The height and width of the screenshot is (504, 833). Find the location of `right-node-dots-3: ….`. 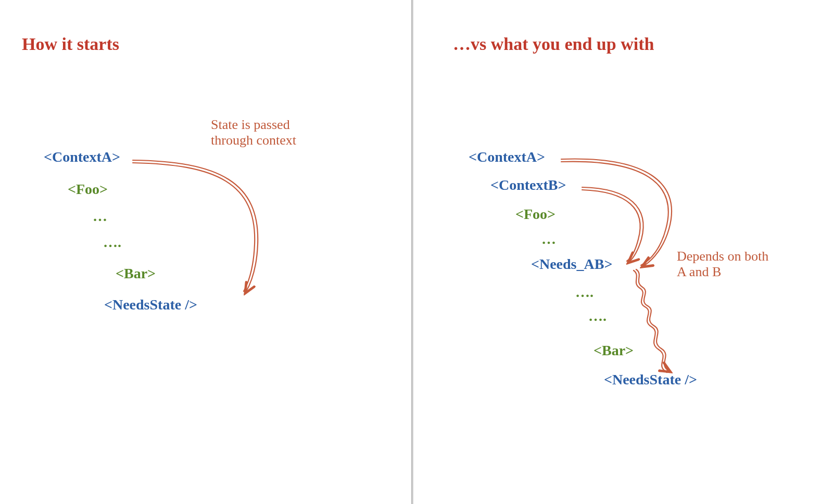

right-node-dots-3: …. is located at coordinates (598, 316).